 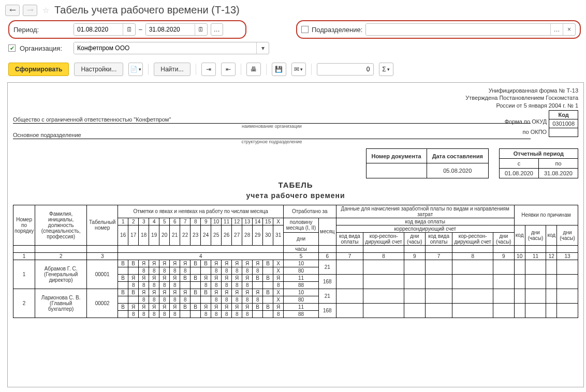 I want to click on form-line2: Утверждена Постановлением Госкомстата, so click(x=296, y=98).